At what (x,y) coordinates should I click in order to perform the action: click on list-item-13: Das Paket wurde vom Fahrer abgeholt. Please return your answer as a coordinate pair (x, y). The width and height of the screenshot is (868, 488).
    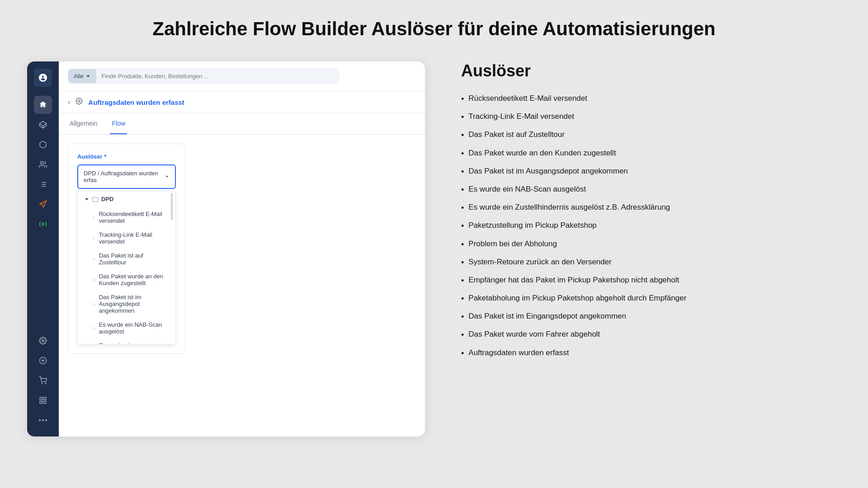
    Looking at the image, I should click on (646, 335).